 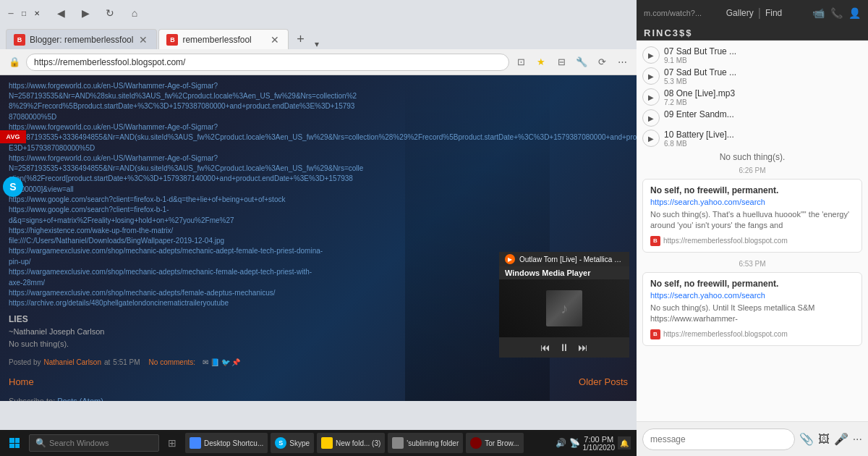 What do you see at coordinates (318, 86) in the screenshot?
I see `blog-link-1: https://www.forgeworld.co.uk/en-US/Warha…` at bounding box center [318, 86].